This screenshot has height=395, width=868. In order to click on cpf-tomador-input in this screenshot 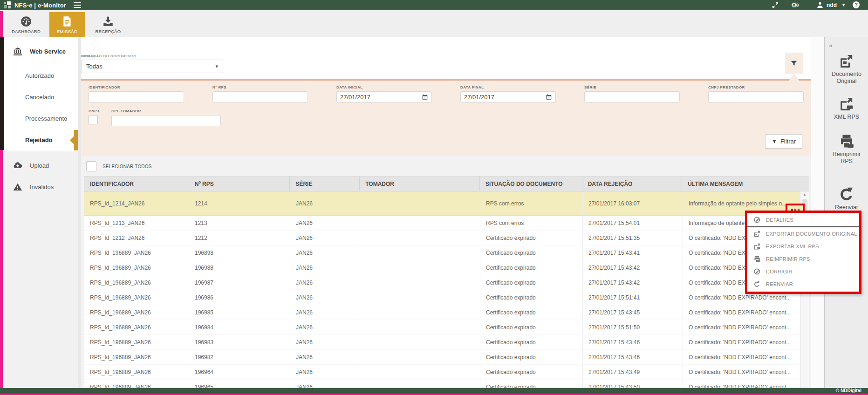, I will do `click(166, 121)`.